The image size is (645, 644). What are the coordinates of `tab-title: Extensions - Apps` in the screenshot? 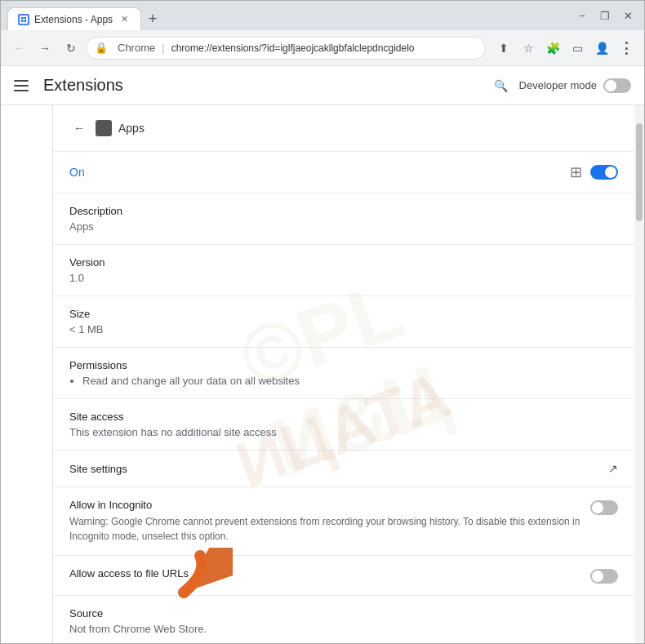 It's located at (73, 20).